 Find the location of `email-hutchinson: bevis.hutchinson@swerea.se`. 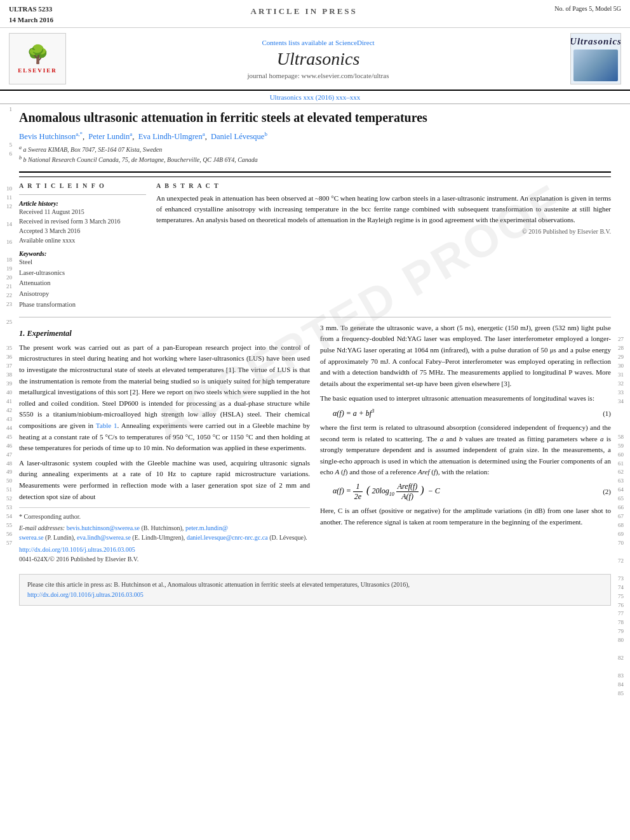

email-hutchinson: bevis.hutchinson@swerea.se is located at coordinates (103, 528).